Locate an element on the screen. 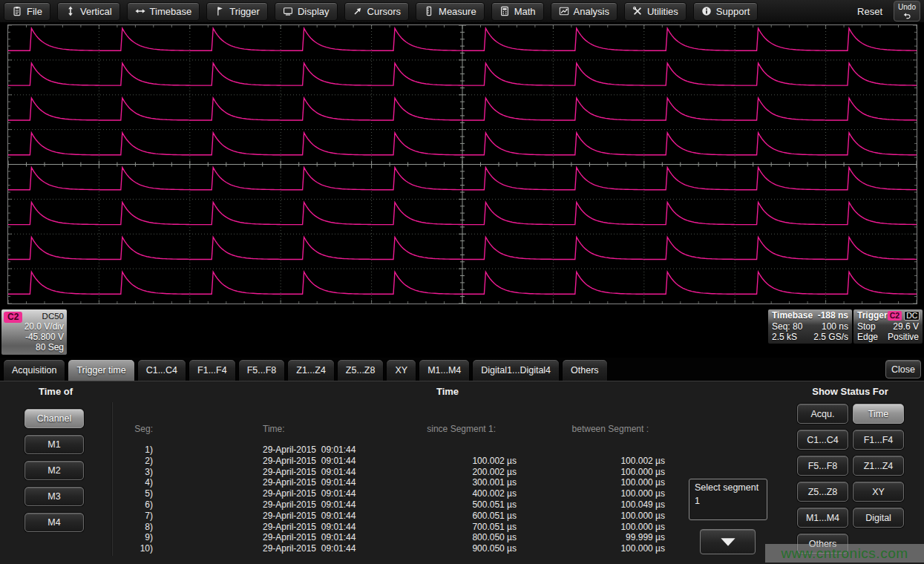 The width and height of the screenshot is (924, 564). cell-between-segment: 99.999 µs is located at coordinates (591, 537).